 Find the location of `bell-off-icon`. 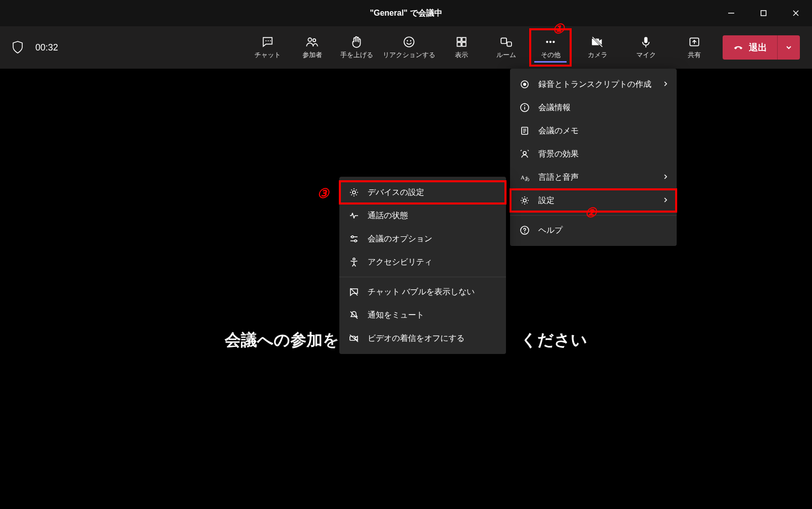

bell-off-icon is located at coordinates (354, 315).